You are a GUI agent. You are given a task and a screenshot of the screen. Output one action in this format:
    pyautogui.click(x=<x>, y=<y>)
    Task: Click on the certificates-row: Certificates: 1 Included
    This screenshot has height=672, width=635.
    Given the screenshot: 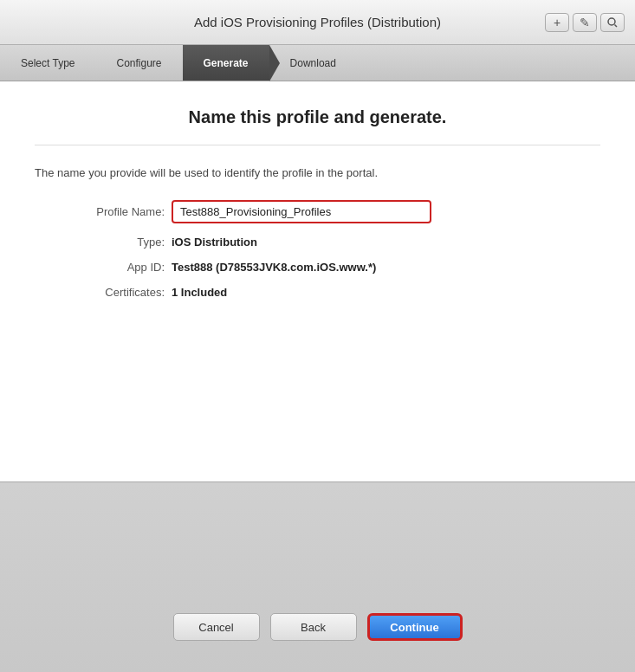 What is the action you would take?
    pyautogui.click(x=317, y=293)
    